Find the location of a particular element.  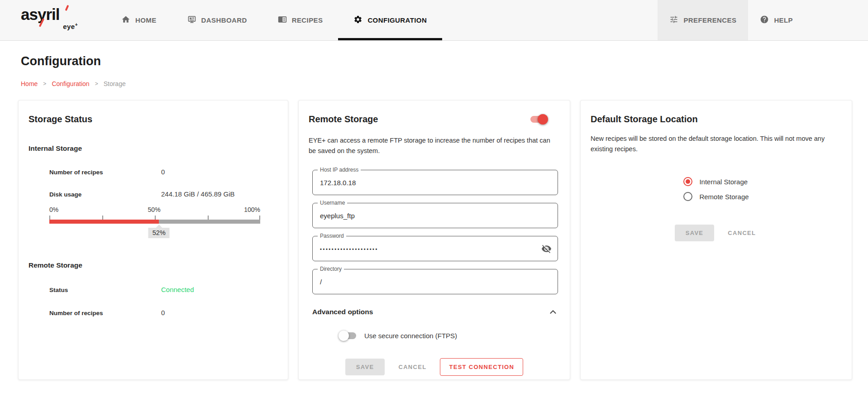

dashboard-icon is located at coordinates (192, 20).